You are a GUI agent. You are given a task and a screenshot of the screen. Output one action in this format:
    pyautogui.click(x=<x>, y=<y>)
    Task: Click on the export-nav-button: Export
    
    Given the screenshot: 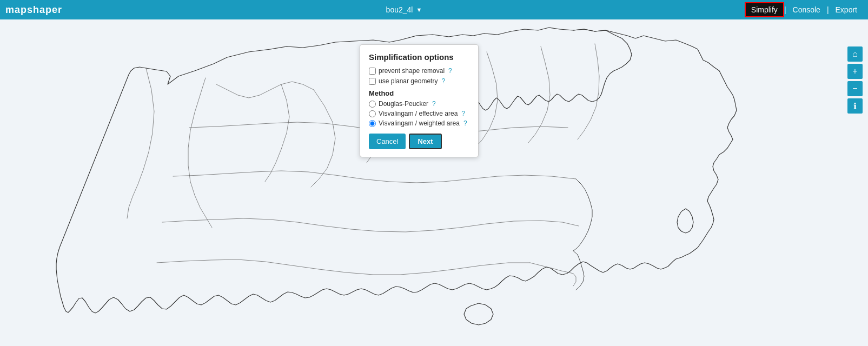 What is the action you would take?
    pyautogui.click(x=846, y=10)
    